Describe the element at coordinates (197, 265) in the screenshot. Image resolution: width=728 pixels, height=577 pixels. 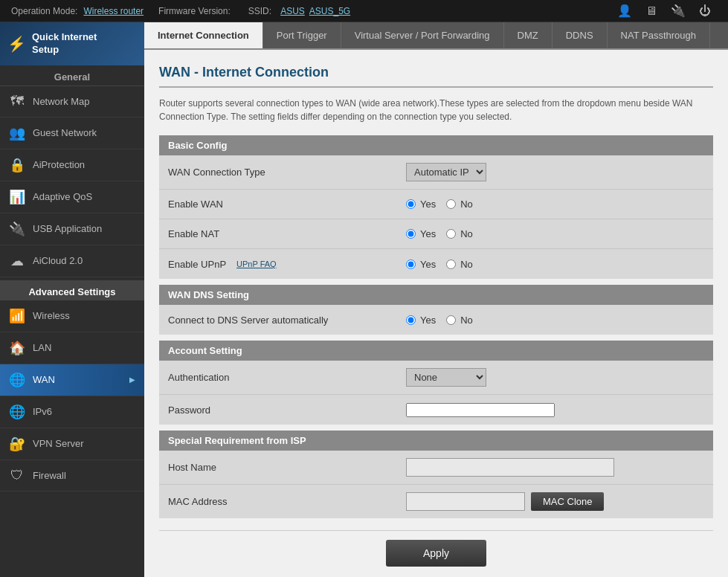
I see `enable-upnp-text: Enable UPnP` at that location.